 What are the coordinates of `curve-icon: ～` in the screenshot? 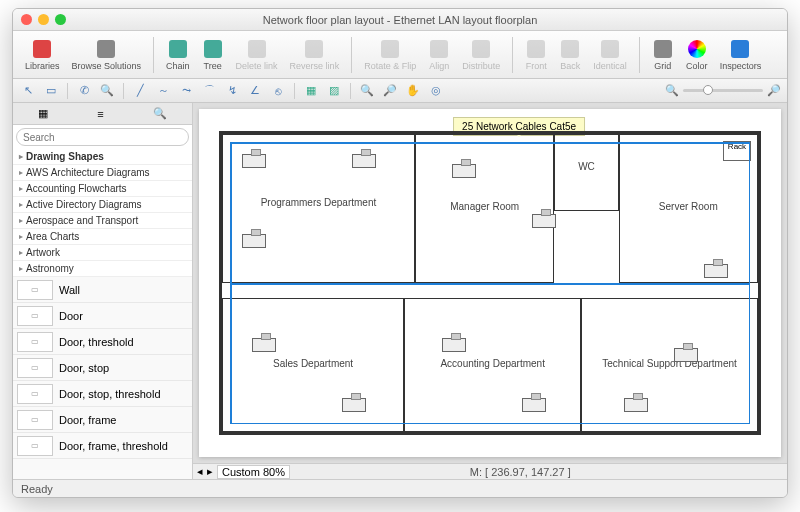 It's located at (163, 91).